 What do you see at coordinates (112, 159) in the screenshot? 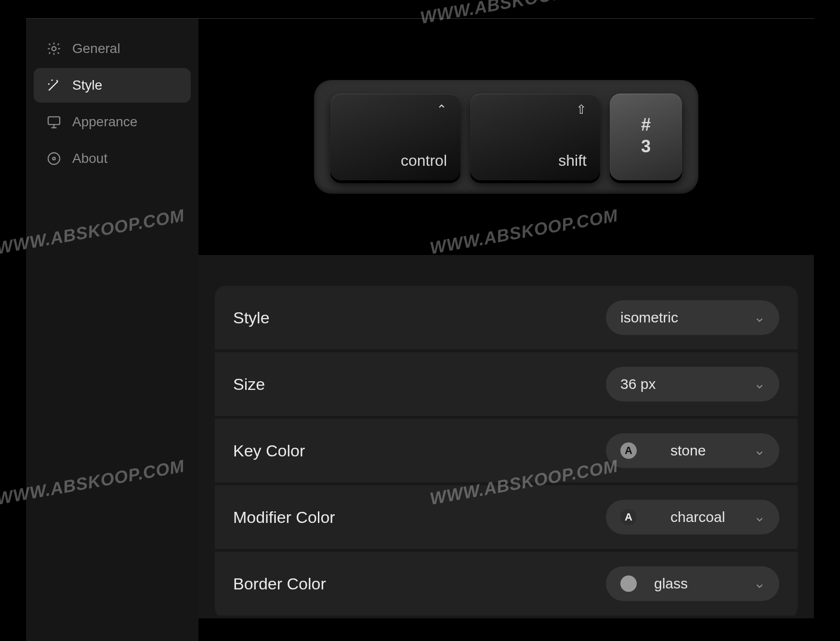
I see `sidebar-item-about: About` at bounding box center [112, 159].